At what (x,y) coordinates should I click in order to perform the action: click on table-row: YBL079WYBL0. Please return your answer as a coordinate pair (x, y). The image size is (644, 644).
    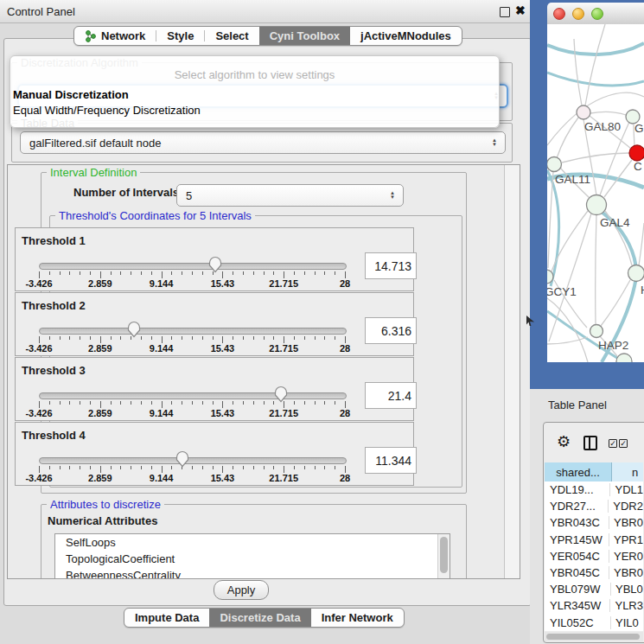
    Looking at the image, I should click on (594, 590).